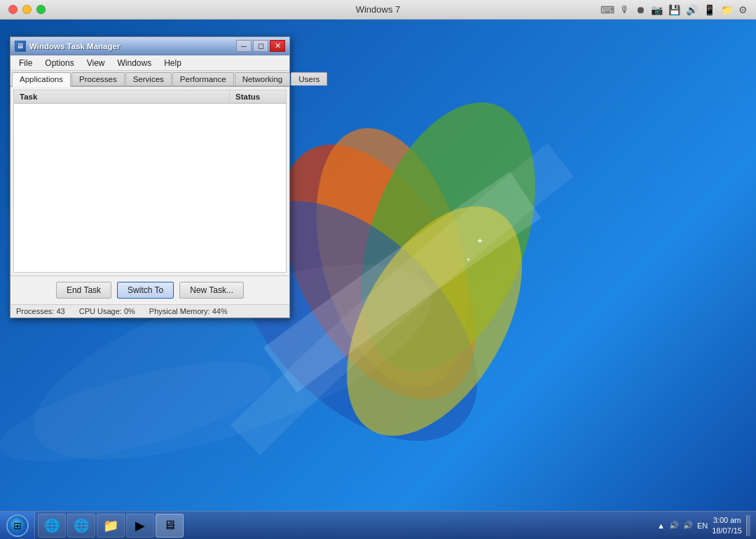  I want to click on tab-applications: Applications, so click(41, 80).